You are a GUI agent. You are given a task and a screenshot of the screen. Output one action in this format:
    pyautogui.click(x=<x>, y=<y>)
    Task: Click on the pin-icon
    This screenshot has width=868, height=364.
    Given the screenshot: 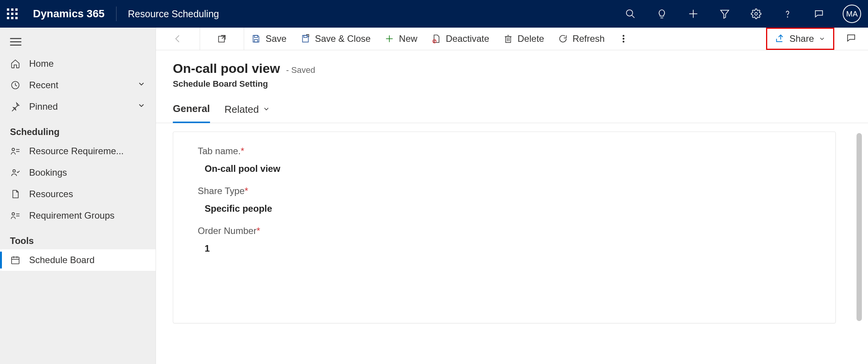 What is the action you would take?
    pyautogui.click(x=15, y=107)
    